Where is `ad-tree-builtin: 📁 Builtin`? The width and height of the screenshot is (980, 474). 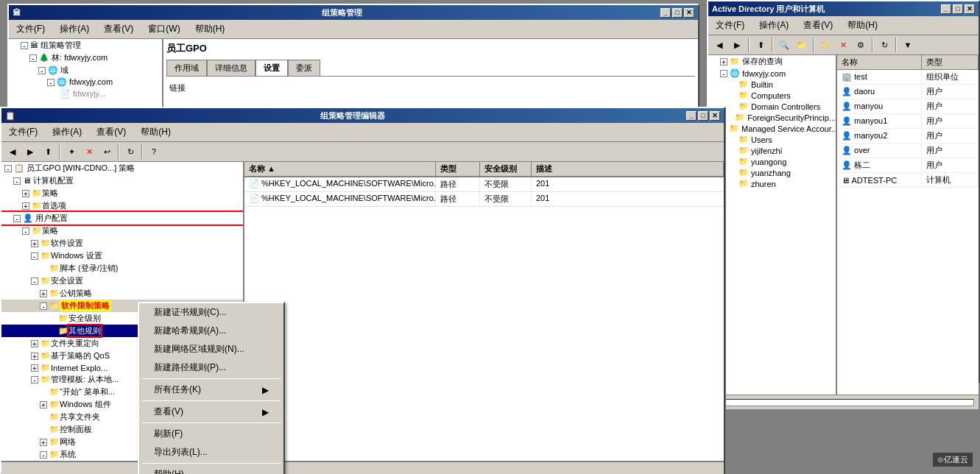 ad-tree-builtin: 📁 Builtin is located at coordinates (772, 84).